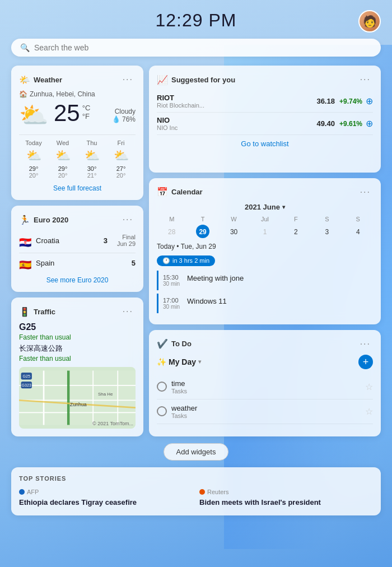 The width and height of the screenshot is (392, 567). Describe the element at coordinates (365, 80) in the screenshot. I see `stocks-menu: ···` at that location.